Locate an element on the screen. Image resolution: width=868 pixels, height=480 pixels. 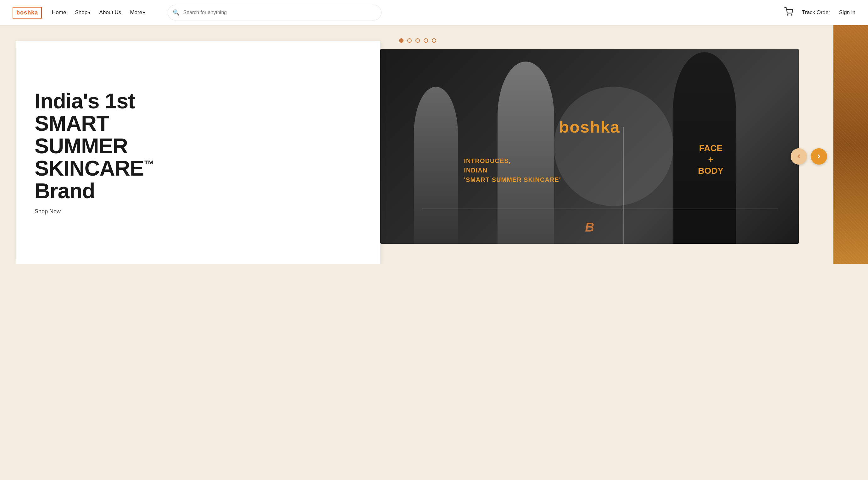
navbar: boshka Home Shop About Us More 🔍 Track O… is located at coordinates (434, 13).